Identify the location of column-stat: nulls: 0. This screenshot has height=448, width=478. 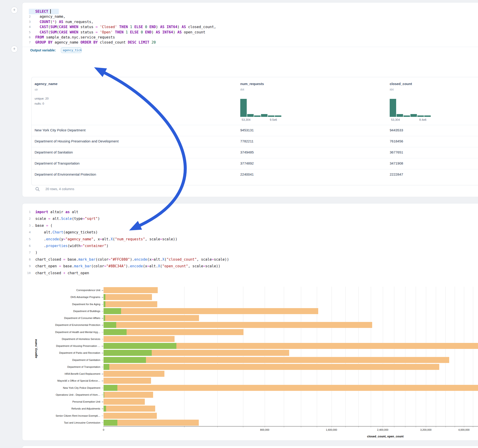
(39, 104).